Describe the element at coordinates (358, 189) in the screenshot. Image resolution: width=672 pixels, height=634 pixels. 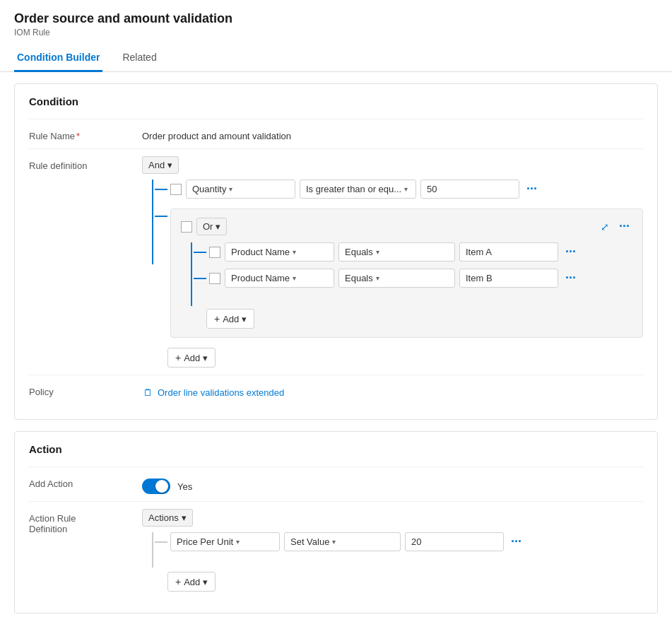
I see `quantity-operator-dropdown: Is greater than or equ... ▾` at that location.